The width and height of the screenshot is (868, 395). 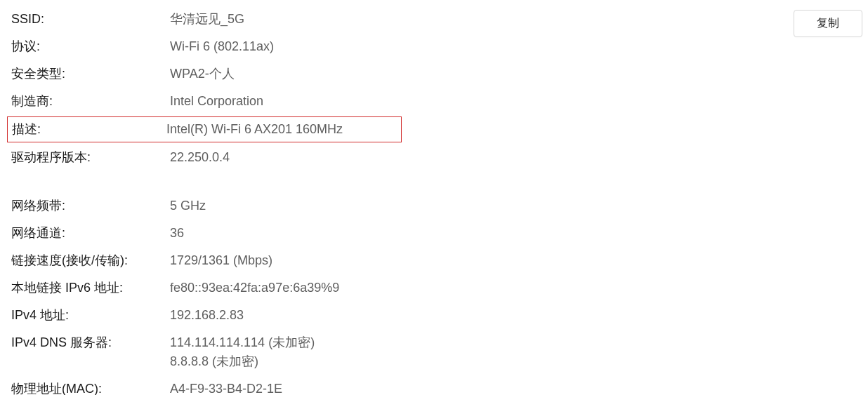 I want to click on label-description: 描述:, so click(x=89, y=129).